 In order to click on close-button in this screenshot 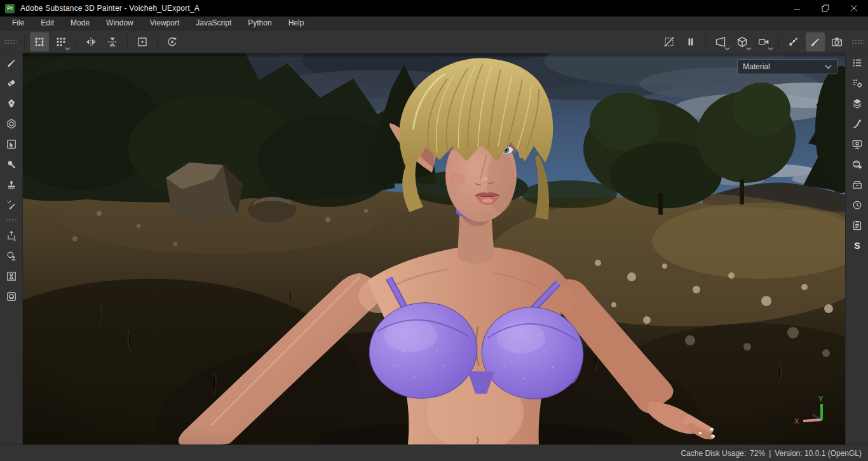, I will do `click(854, 8)`.